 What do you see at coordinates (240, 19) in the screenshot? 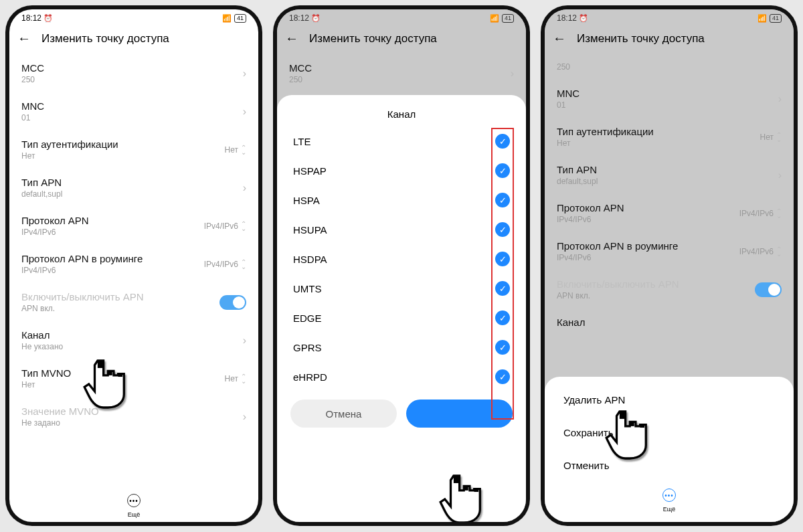
I see `battery-icon: 41` at bounding box center [240, 19].